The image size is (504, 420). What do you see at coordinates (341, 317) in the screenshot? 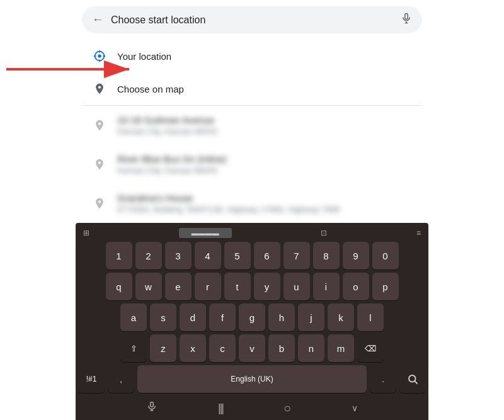
I see `key-k: k` at bounding box center [341, 317].